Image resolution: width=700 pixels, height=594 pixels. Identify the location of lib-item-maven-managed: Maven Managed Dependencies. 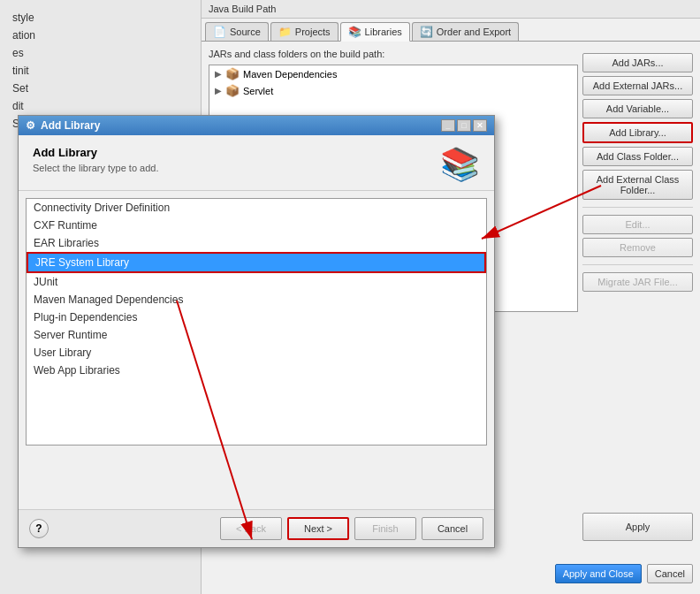
(256, 300).